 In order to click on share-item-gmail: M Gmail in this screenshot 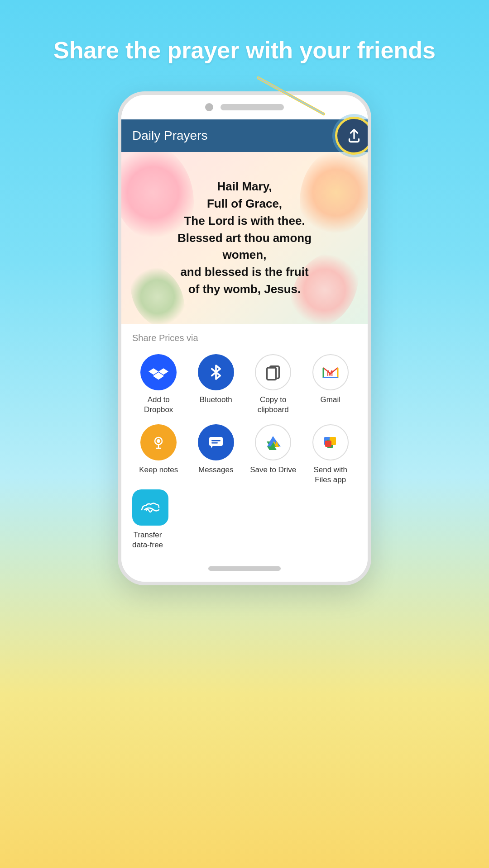, I will do `click(331, 384)`.